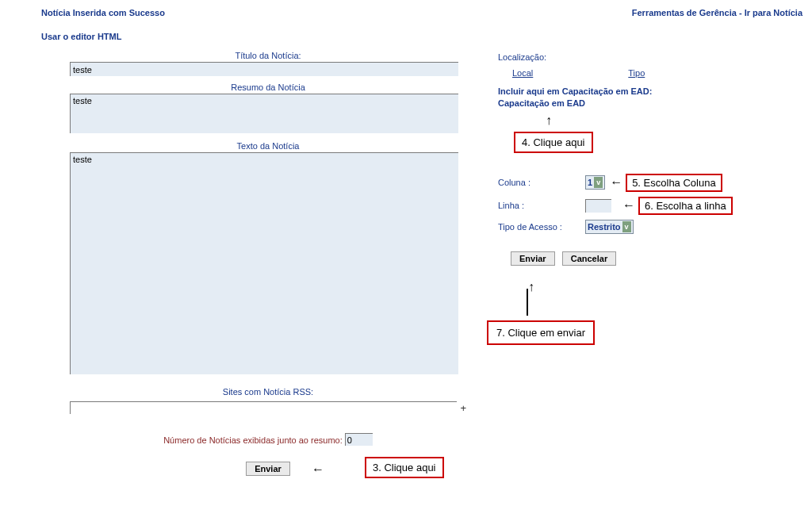 This screenshot has height=506, width=812. What do you see at coordinates (264, 113) in the screenshot?
I see `summary-textarea` at bounding box center [264, 113].